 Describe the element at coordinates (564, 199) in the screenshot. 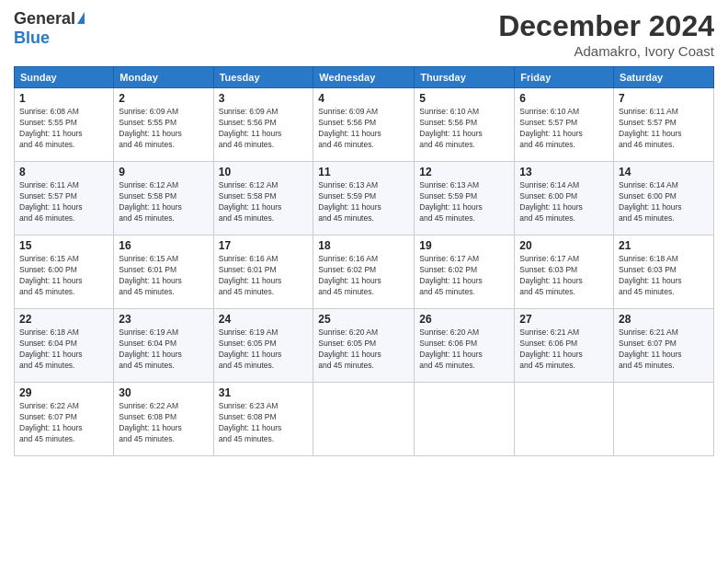

I see `calendar-cell: 13 Sunrise: 6:14 AM Sunset: 6:00 PM Dayl…` at that location.